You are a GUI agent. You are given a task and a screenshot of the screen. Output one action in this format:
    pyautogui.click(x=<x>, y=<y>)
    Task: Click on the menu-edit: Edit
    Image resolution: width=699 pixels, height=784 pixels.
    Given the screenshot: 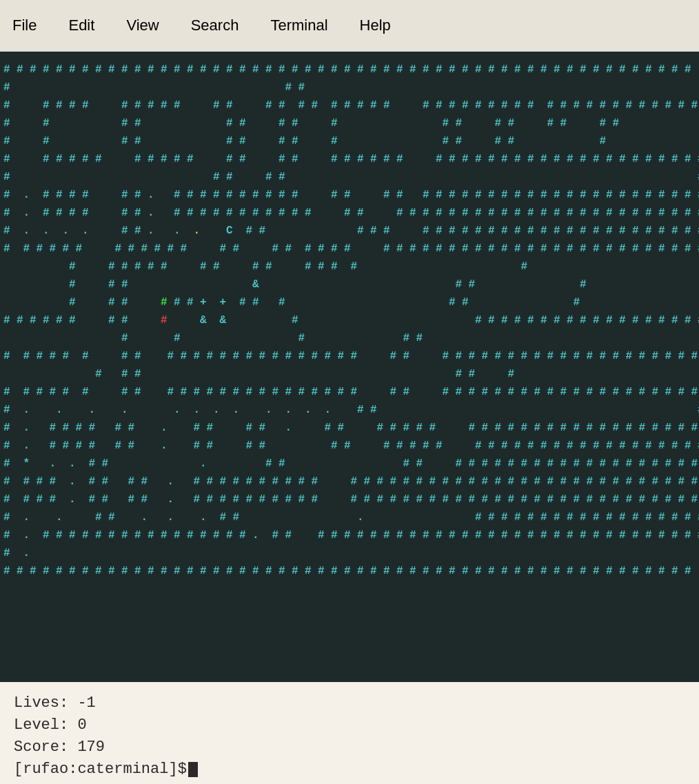 What is the action you would take?
    pyautogui.click(x=81, y=25)
    